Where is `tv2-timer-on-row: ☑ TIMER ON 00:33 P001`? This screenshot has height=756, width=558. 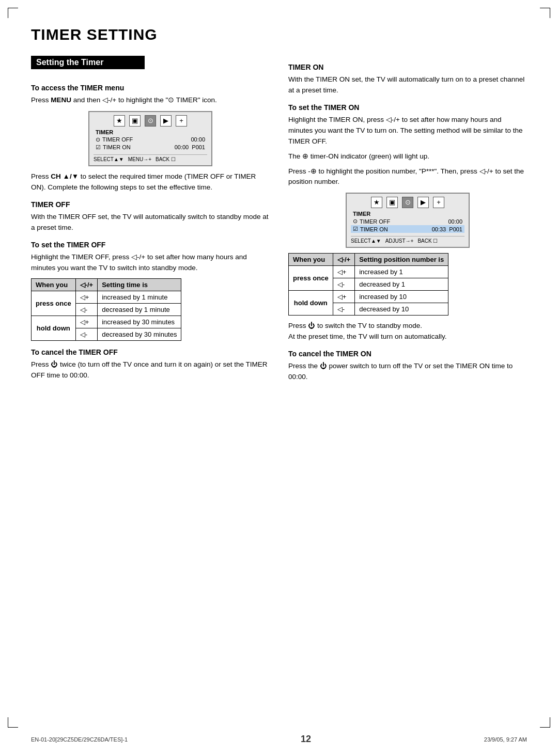
tv2-timer-on-row: ☑ TIMER ON 00:33 P001 is located at coordinates (408, 229).